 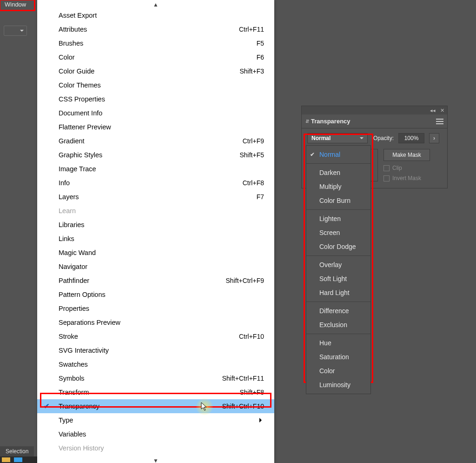 I want to click on blend-mode-value: Normal, so click(x=321, y=138).